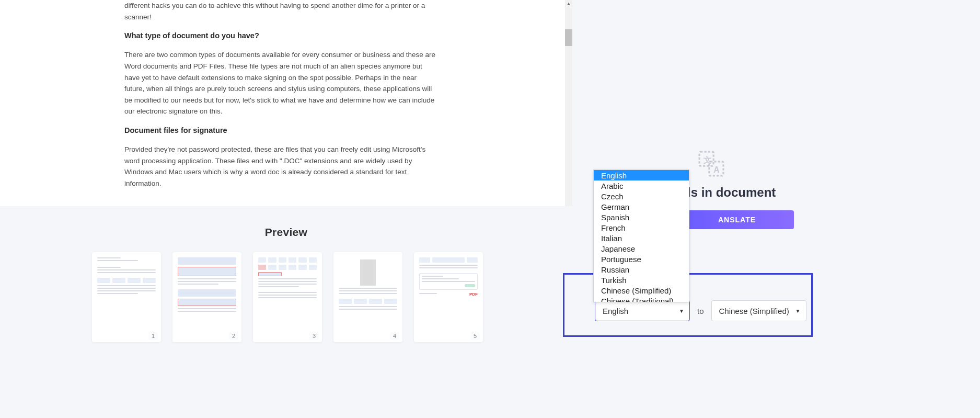 This screenshot has width=980, height=418. I want to click on language-option: Chinese (Simplified), so click(641, 290).